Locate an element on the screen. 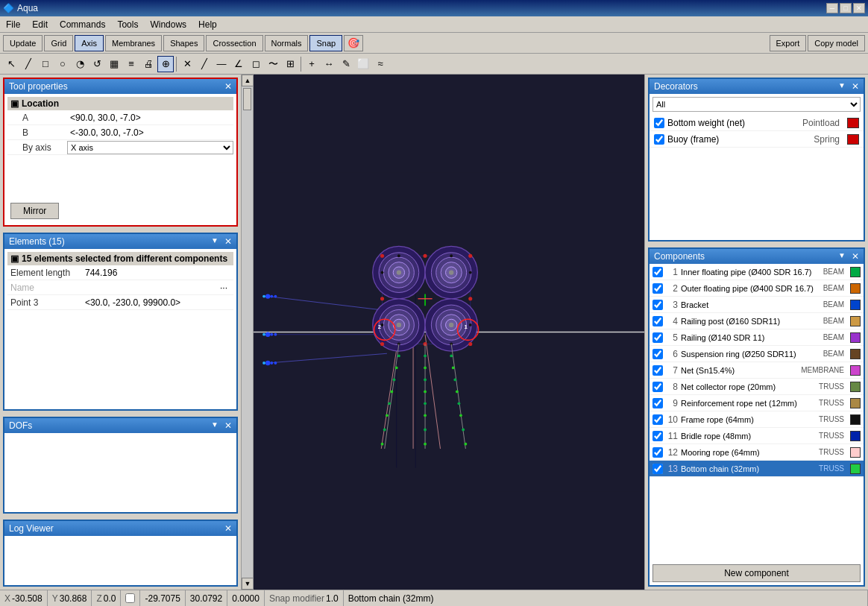 Image resolution: width=868 pixels, height=606 pixels. menu-edit: Edit is located at coordinates (40, 25).